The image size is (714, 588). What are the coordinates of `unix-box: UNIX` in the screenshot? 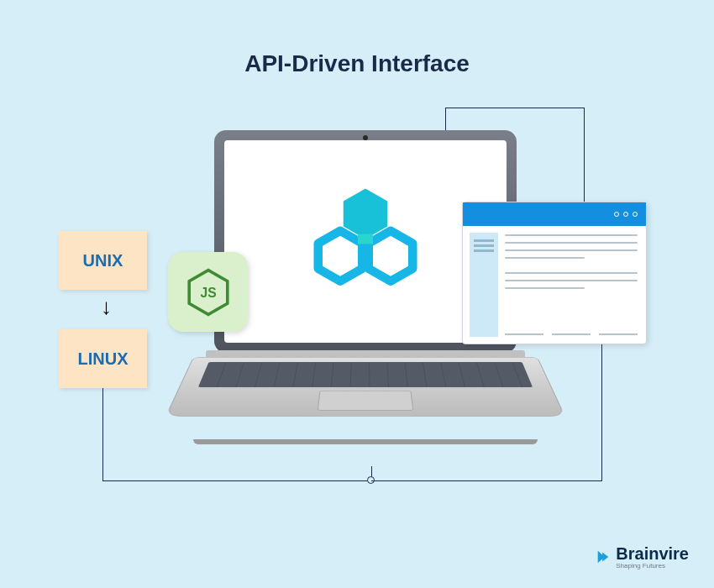 It's located at (102, 260).